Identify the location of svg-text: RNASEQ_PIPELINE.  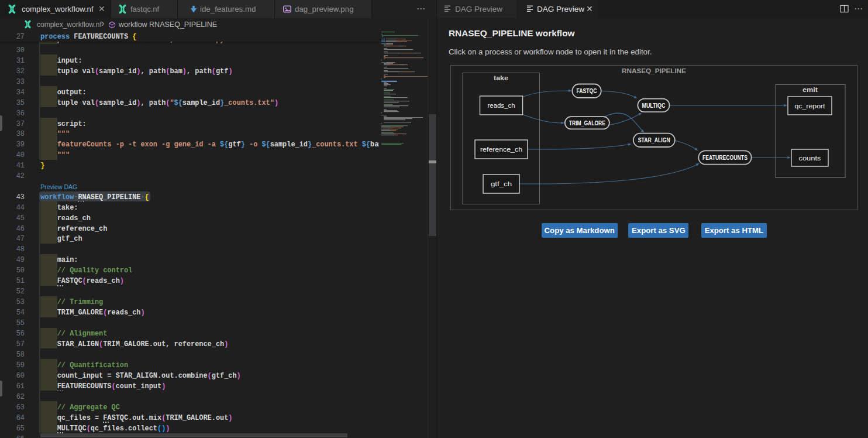
(654, 71).